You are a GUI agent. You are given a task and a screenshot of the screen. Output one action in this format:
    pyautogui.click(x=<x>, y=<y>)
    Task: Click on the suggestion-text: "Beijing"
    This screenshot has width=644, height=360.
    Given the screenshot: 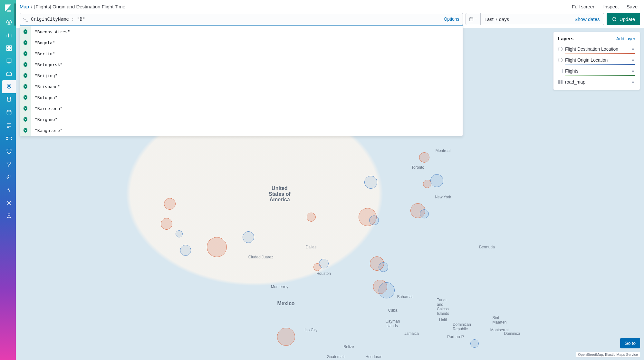 What is the action you would take?
    pyautogui.click(x=44, y=75)
    